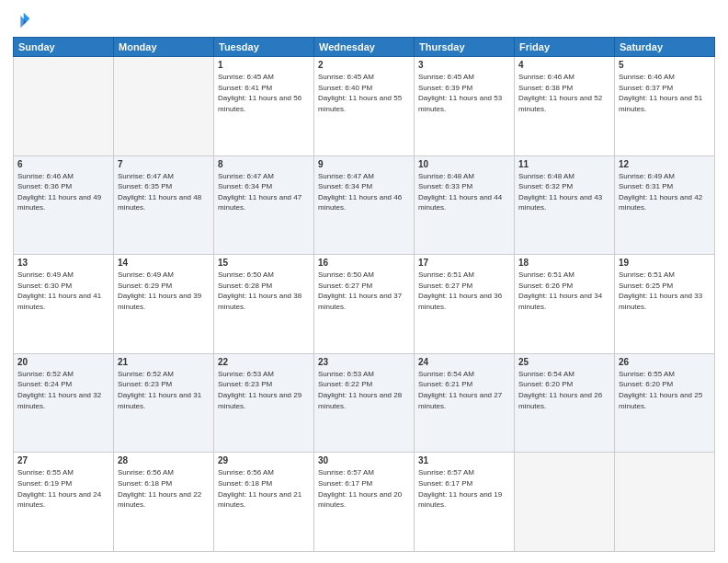 The width and height of the screenshot is (728, 563). Describe the element at coordinates (264, 390) in the screenshot. I see `day-info: Sunrise: 6:53 AMSunset: 6:23 PMDaylight:…` at that location.